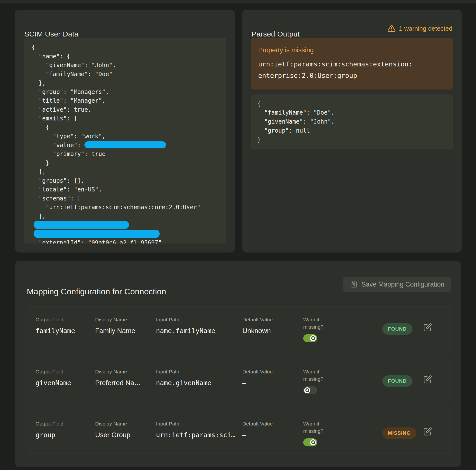  I want to click on default-value-cell: Default Value Unknown, so click(273, 325).